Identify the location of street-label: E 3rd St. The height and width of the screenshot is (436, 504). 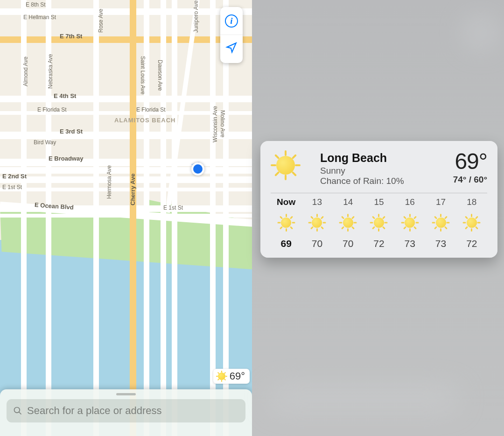
(71, 132).